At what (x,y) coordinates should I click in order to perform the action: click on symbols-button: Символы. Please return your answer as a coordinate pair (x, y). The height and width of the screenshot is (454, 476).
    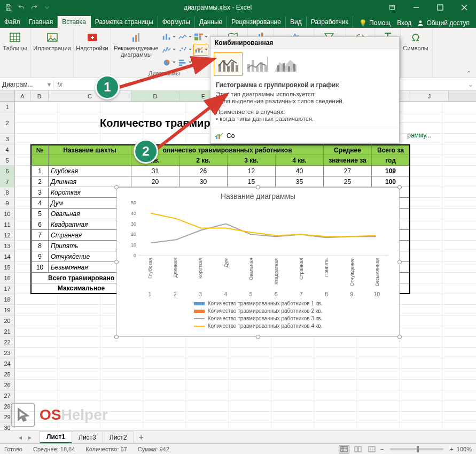
    Looking at the image, I should click on (416, 41).